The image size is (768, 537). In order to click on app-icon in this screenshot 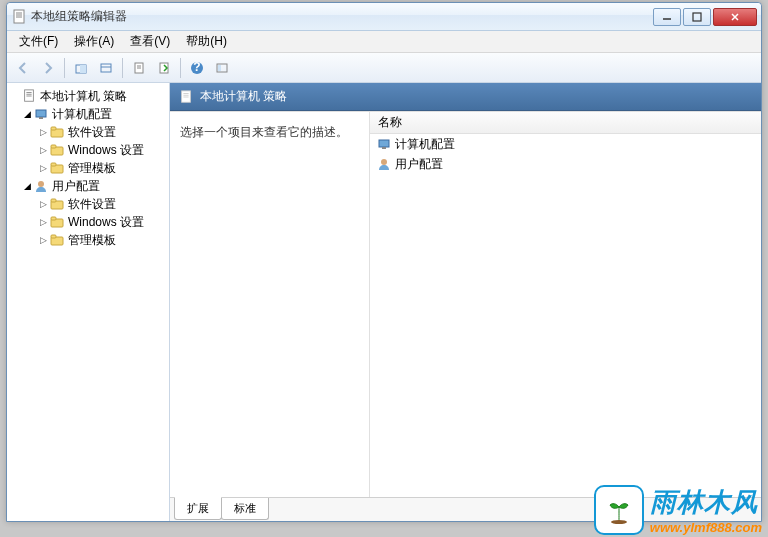, I will do `click(19, 17)`.